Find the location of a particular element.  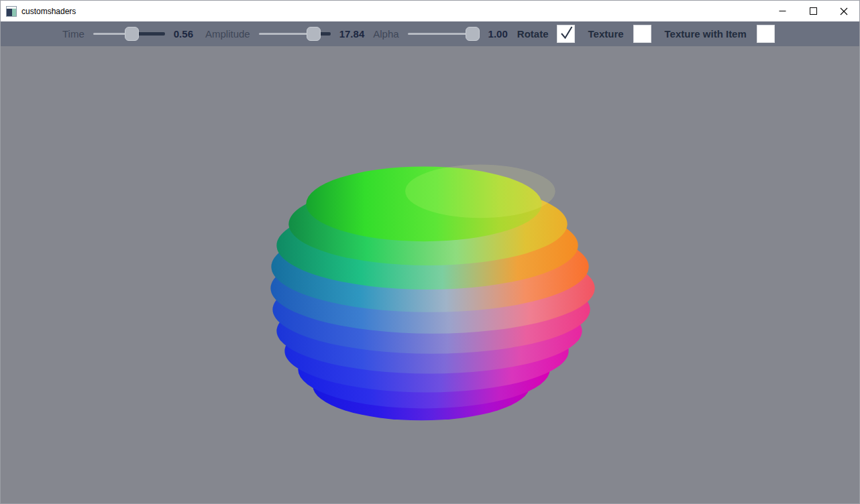

amplitude-value: 17.84 is located at coordinates (352, 34).